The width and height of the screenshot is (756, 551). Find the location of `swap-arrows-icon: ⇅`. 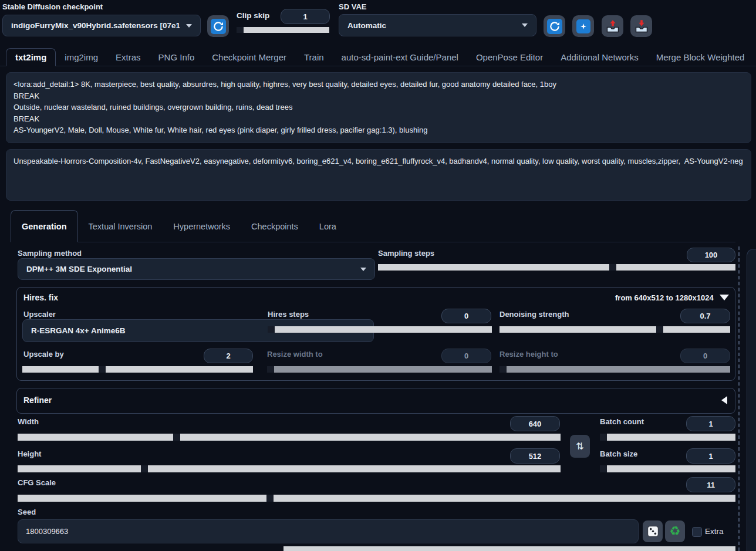

swap-arrows-icon: ⇅ is located at coordinates (580, 447).